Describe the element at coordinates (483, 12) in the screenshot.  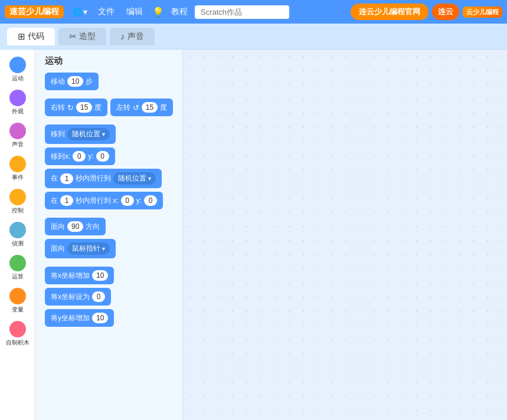
I see `brand-logo-right: 云少儿编程` at that location.